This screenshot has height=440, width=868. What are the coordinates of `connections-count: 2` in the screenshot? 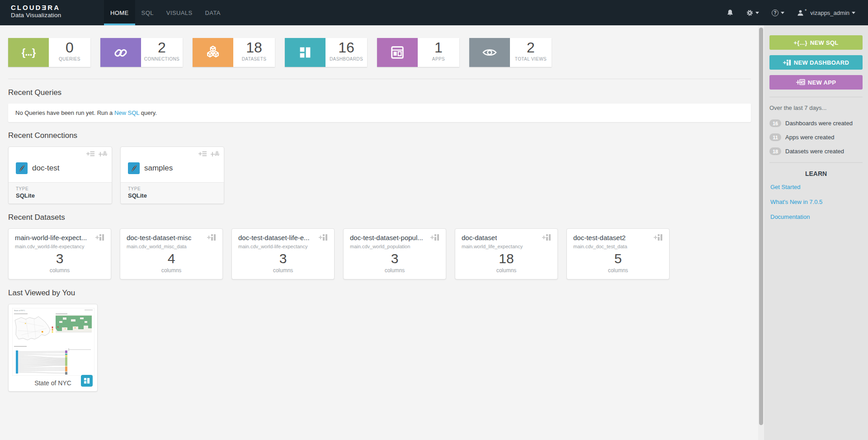 It's located at (162, 47).